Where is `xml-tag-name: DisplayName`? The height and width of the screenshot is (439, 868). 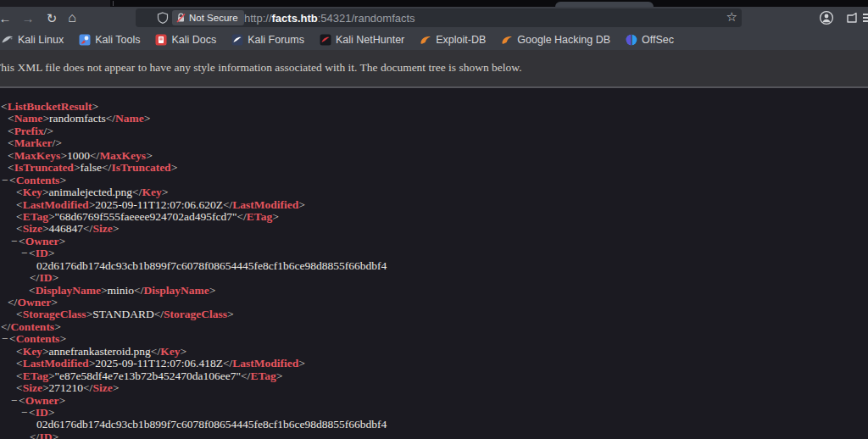 xml-tag-name: DisplayName is located at coordinates (176, 290).